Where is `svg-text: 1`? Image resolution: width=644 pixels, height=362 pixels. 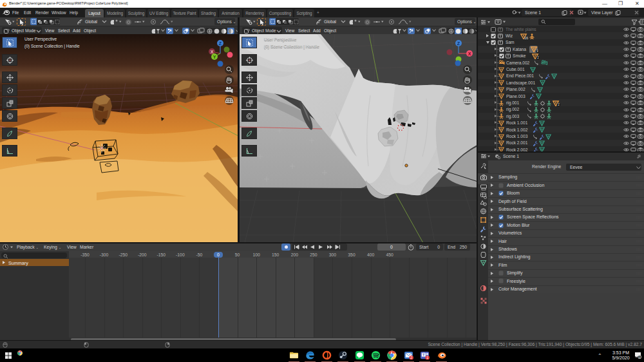 svg-text: 1 is located at coordinates (428, 357).